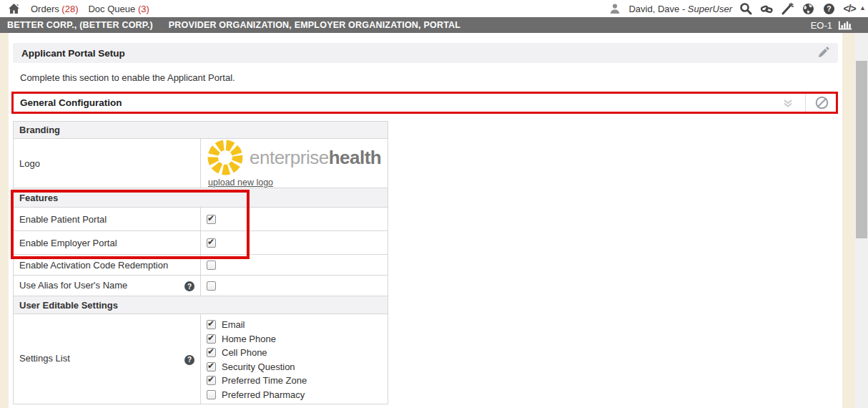 The width and height of the screenshot is (868, 408). I want to click on security-question-checkbox, so click(212, 366).